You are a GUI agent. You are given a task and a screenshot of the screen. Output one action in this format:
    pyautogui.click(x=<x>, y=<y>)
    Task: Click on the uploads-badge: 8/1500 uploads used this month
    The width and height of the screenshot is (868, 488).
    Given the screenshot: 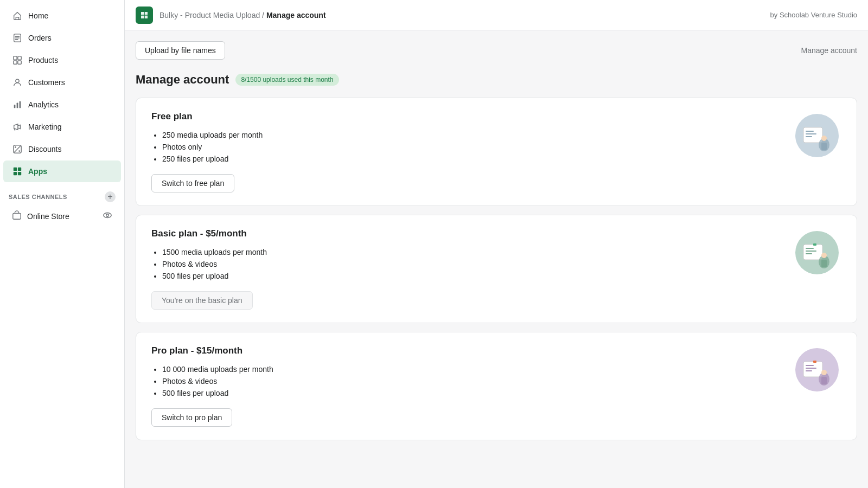 What is the action you would take?
    pyautogui.click(x=287, y=80)
    